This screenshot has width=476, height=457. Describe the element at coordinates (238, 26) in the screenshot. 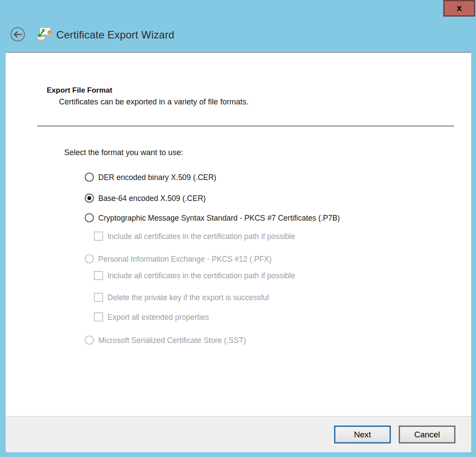

I see `title-bar: Certificate Export Wizard` at that location.